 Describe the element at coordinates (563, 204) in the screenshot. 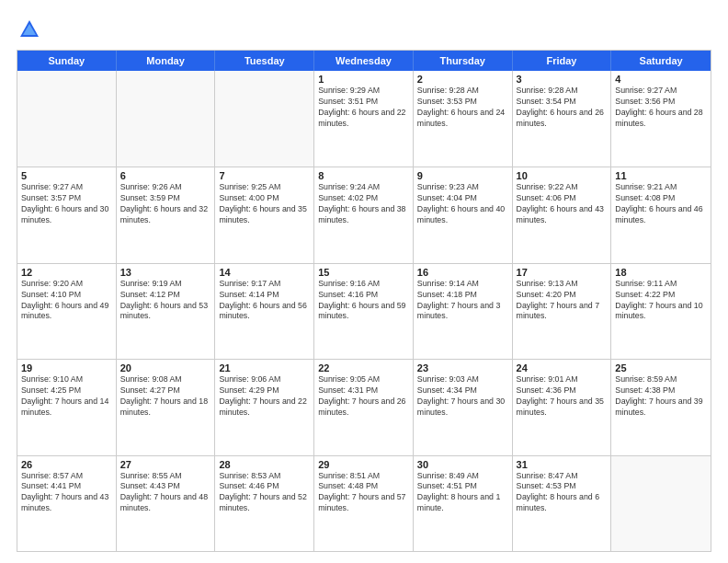

I see `day-info: Sunrise: 9:22 AM Sunset: 4:06 PM Dayligh…` at that location.